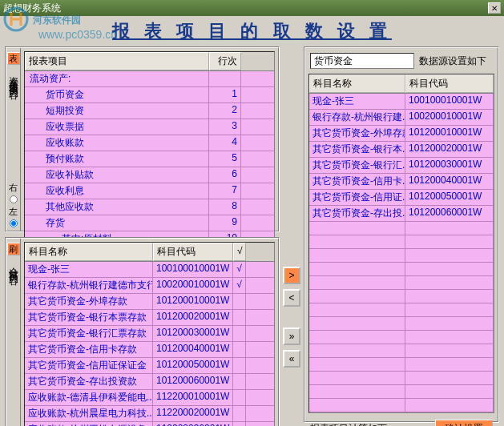 This screenshot has width=504, height=426. I want to click on table-row: 其它货币资金-信用证保证金101200050001W, so click(149, 366).